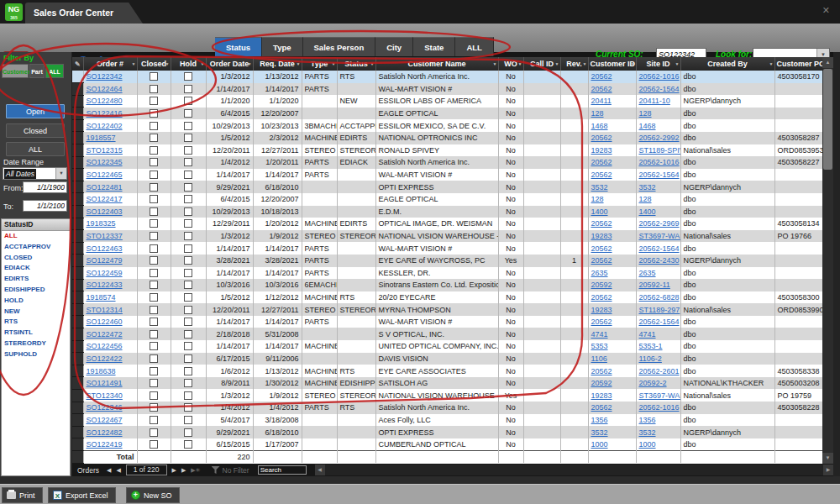  Describe the element at coordinates (511, 64) in the screenshot. I see `col-header-wo: WO▼` at that location.